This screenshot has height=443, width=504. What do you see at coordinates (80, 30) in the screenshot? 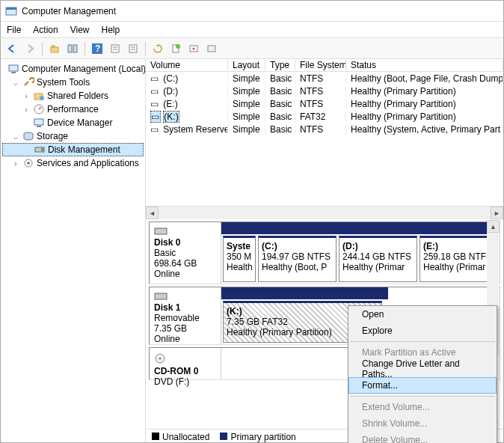
I see `menu-view: View` at bounding box center [80, 30].